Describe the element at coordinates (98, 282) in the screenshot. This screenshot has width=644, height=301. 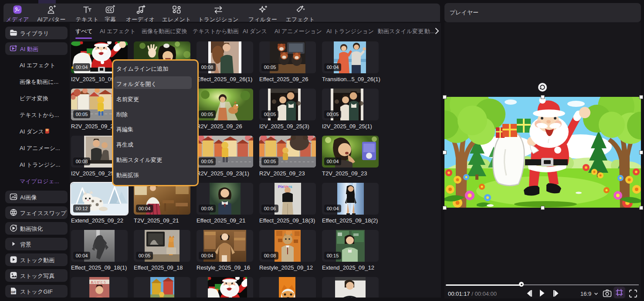
I see `svg-text: ありがとう` at that location.